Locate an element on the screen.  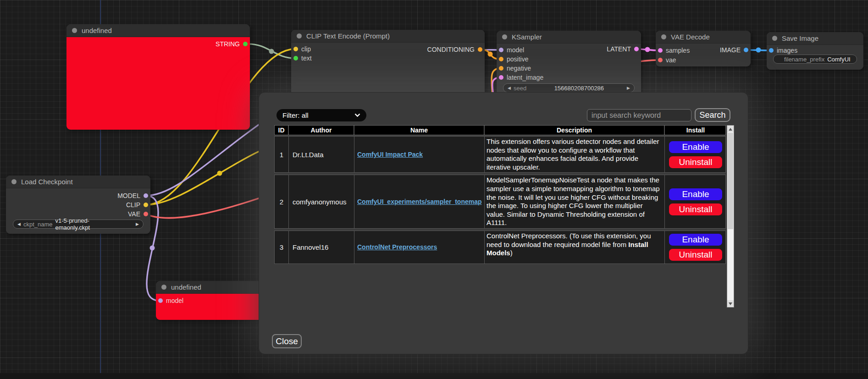
output-slot-vae: VAE is located at coordinates (138, 214).